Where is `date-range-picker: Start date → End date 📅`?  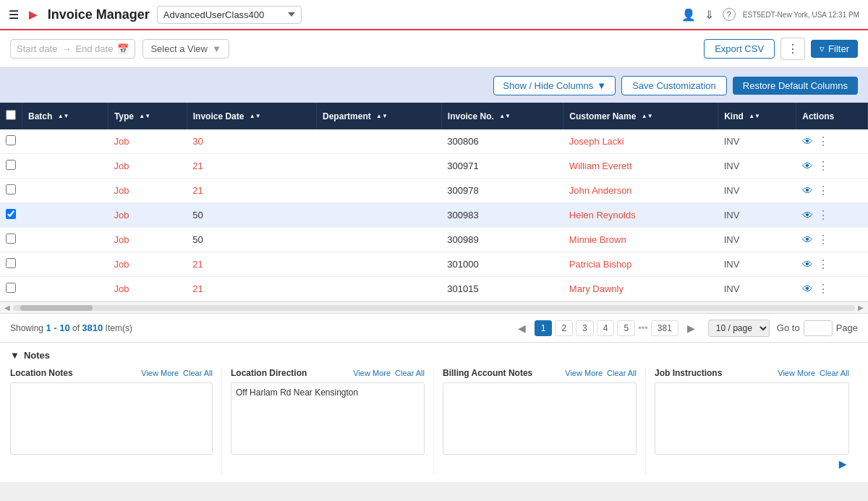
date-range-picker: Start date → End date 📅 is located at coordinates (72, 49).